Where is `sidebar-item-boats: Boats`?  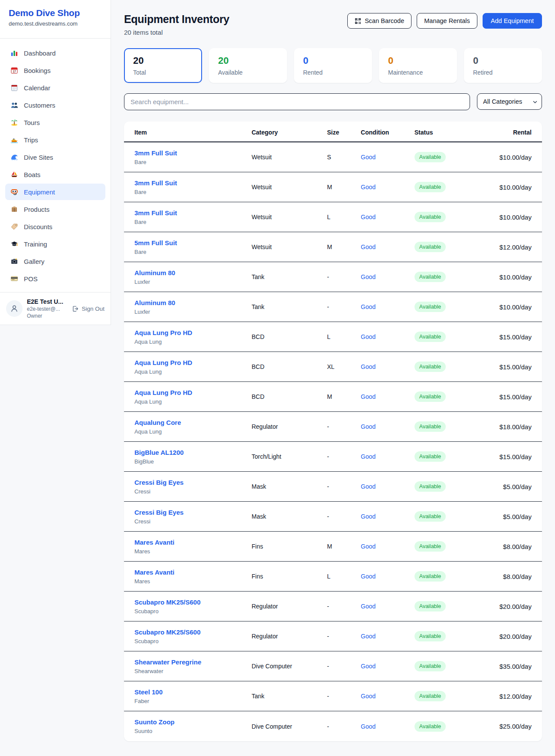 sidebar-item-boats: Boats is located at coordinates (56, 174).